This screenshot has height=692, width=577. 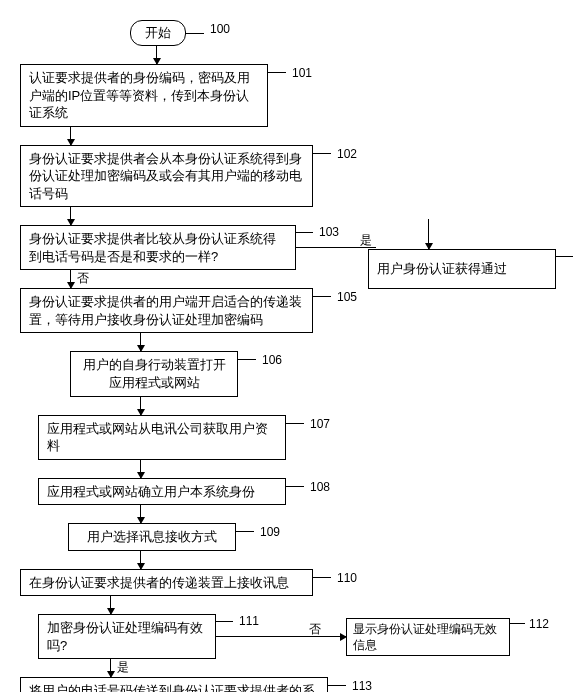 I want to click on node-102: 身份认证要求提供者会从本身份认证系统得到身份认证处理加密编码及或会有其用户端的移…, so click(x=166, y=176).